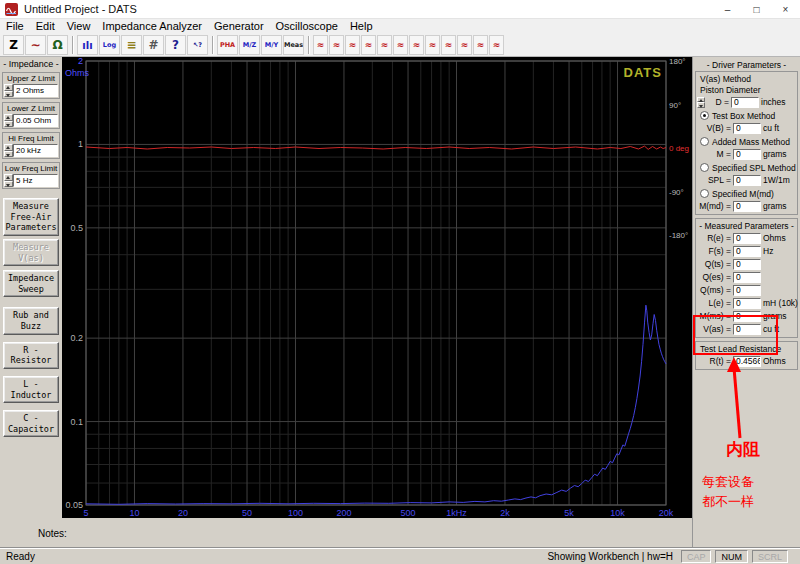 Image resolution: width=800 pixels, height=564 pixels. I want to click on specified-mmd-radio: Specified M(md), so click(748, 194).